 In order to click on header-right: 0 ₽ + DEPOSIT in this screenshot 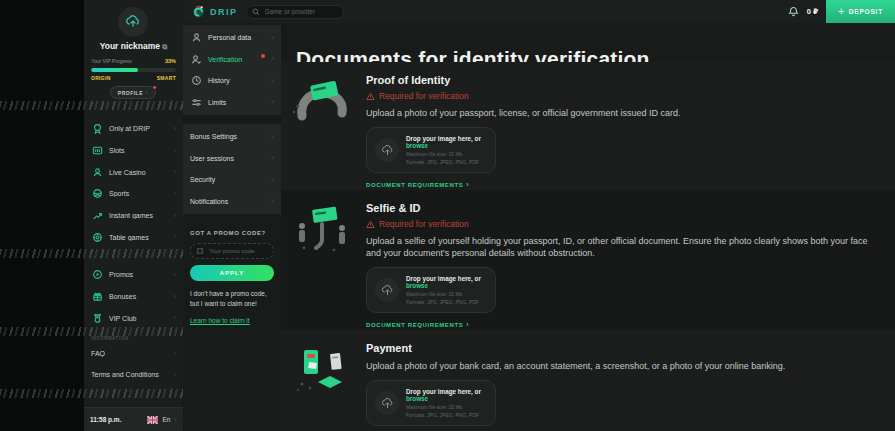, I will do `click(842, 12)`.